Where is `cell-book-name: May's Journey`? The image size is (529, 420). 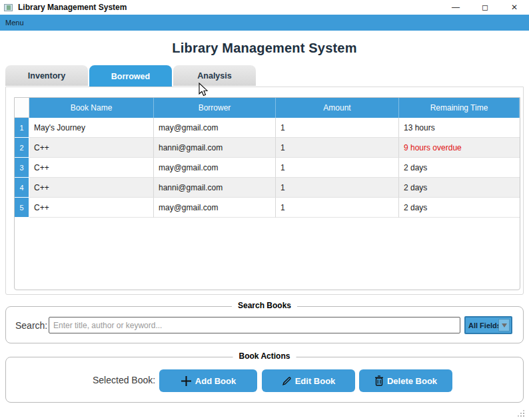
cell-book-name: May's Journey is located at coordinates (92, 128).